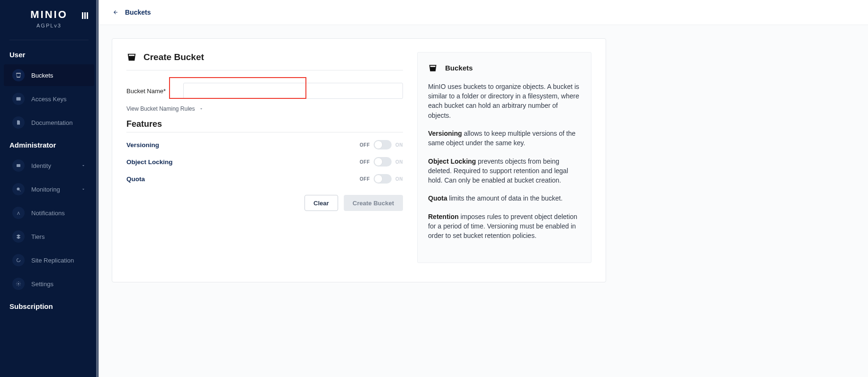 The width and height of the screenshot is (868, 377). Describe the element at coordinates (49, 188) in the screenshot. I see `sidebar: MINIO AGPLv3 User Buckets Access Keys Do…` at that location.